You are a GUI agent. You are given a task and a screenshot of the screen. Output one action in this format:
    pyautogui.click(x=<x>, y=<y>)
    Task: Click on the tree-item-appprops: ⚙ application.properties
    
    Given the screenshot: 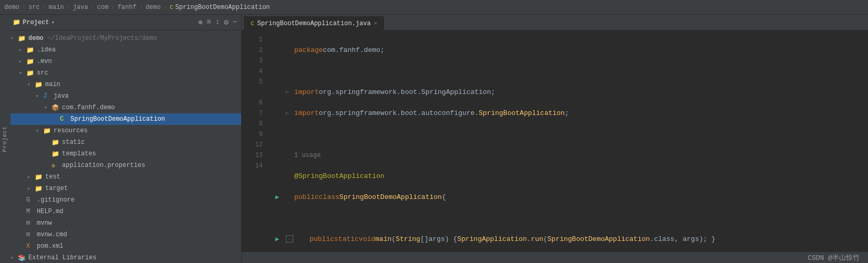 What is the action you would take?
    pyautogui.click(x=126, y=165)
    